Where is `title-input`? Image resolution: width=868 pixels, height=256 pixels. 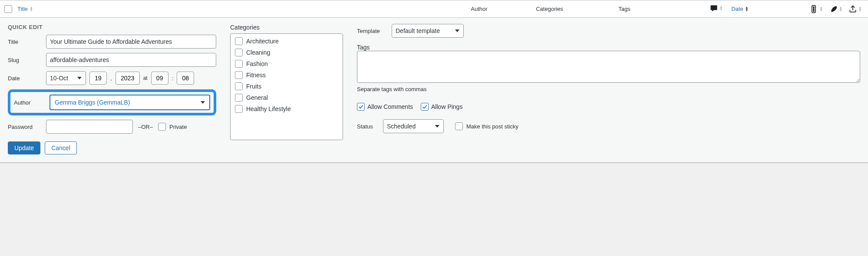 title-input is located at coordinates (131, 42).